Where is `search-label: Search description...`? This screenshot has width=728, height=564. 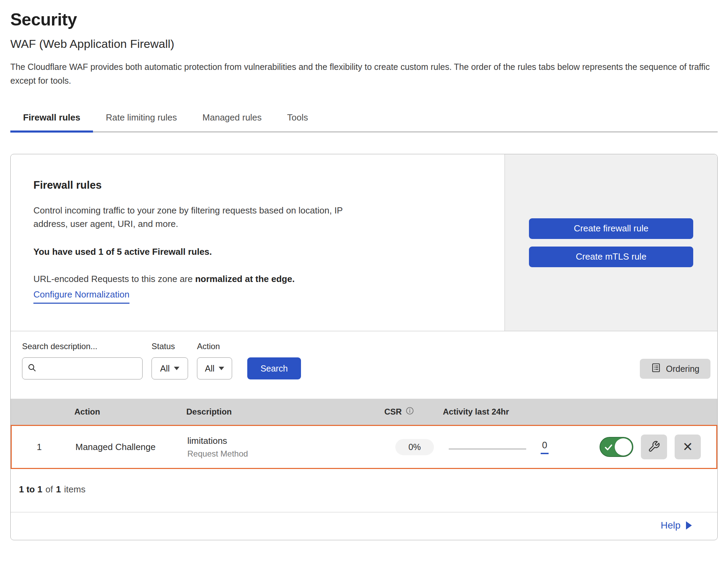
search-label: Search description... is located at coordinates (82, 346).